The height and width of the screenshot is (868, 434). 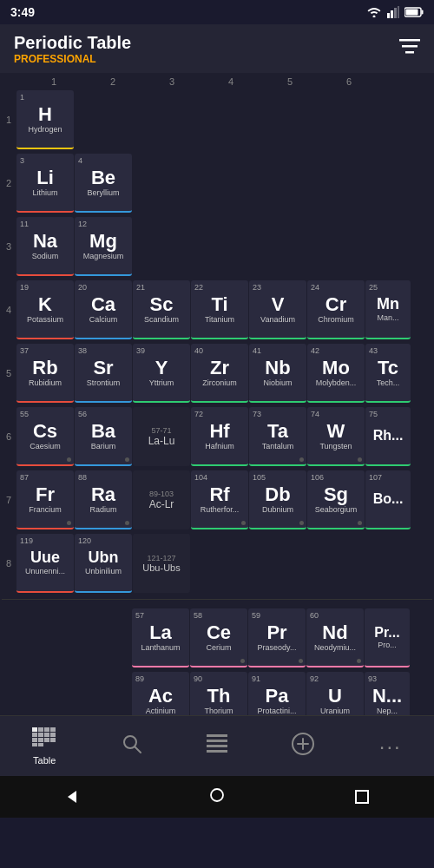 I want to click on element-Ta: 73 Ta Tantalum, so click(x=278, y=437).